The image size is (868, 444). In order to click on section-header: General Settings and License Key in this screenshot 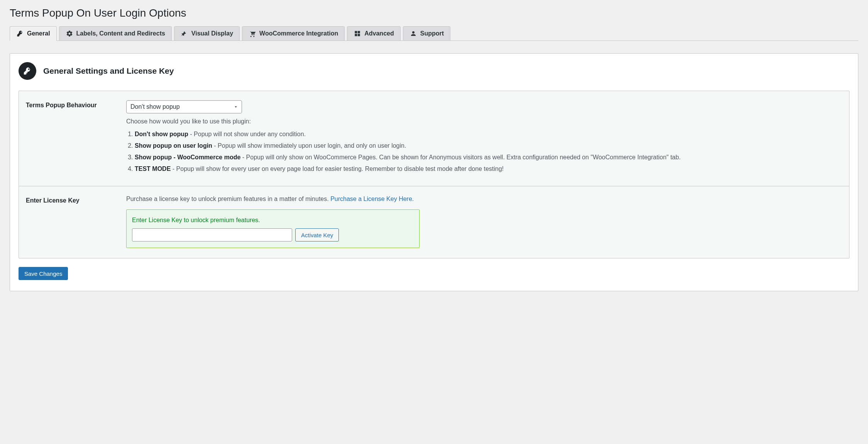, I will do `click(434, 71)`.